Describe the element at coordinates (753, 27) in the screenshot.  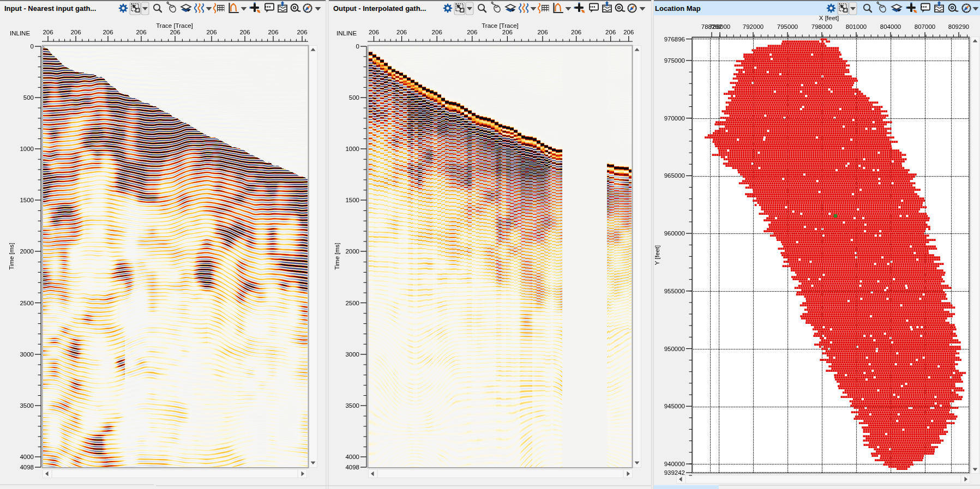
I see `svg-text: 792000` at that location.